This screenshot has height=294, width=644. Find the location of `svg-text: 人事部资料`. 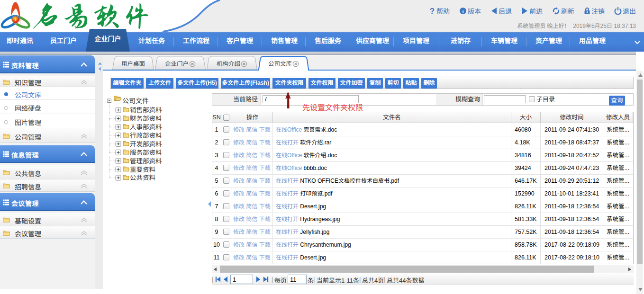

svg-text: 人事部资料 is located at coordinates (146, 127).